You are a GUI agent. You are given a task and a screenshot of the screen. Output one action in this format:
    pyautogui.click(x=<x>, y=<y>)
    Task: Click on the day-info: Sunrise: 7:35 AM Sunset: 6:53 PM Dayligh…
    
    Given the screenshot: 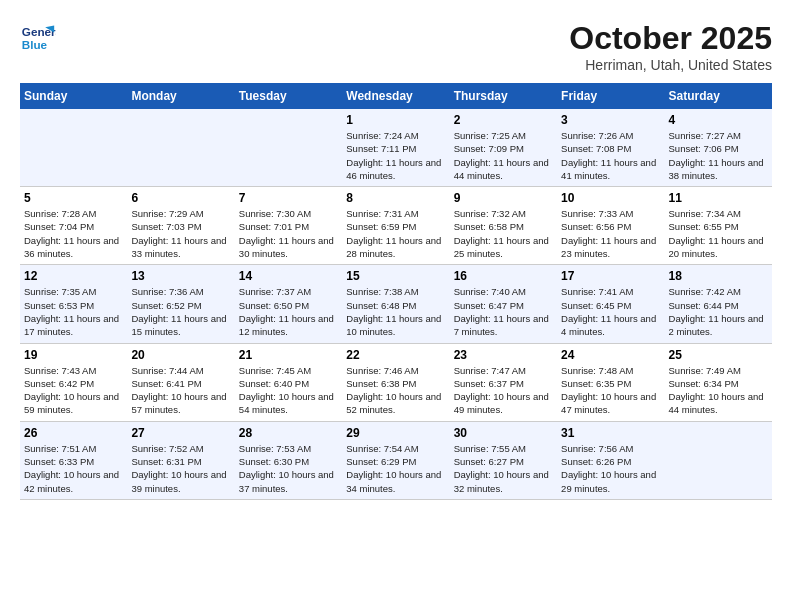 What is the action you would take?
    pyautogui.click(x=74, y=312)
    